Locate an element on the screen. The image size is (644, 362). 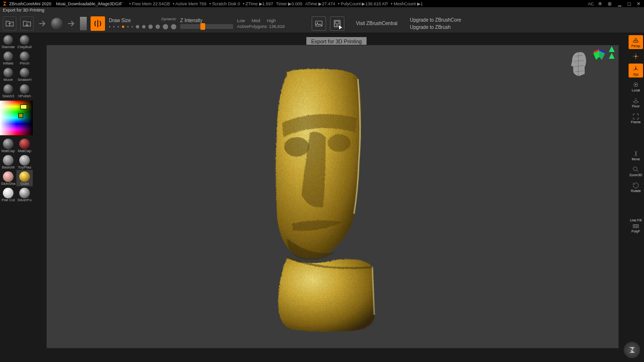
poly-low-button: Low is located at coordinates (241, 21).